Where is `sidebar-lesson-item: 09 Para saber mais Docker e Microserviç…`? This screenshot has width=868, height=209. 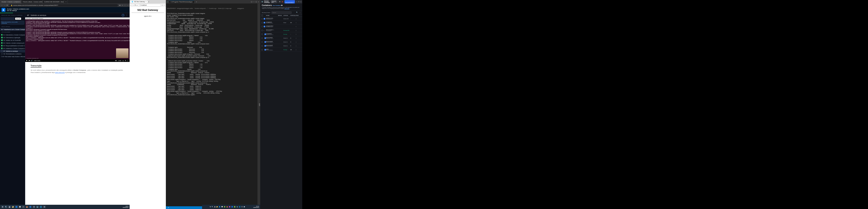 sidebar-lesson-item: 09 Para saber mais Docker e Microserviç… is located at coordinates (12, 57).